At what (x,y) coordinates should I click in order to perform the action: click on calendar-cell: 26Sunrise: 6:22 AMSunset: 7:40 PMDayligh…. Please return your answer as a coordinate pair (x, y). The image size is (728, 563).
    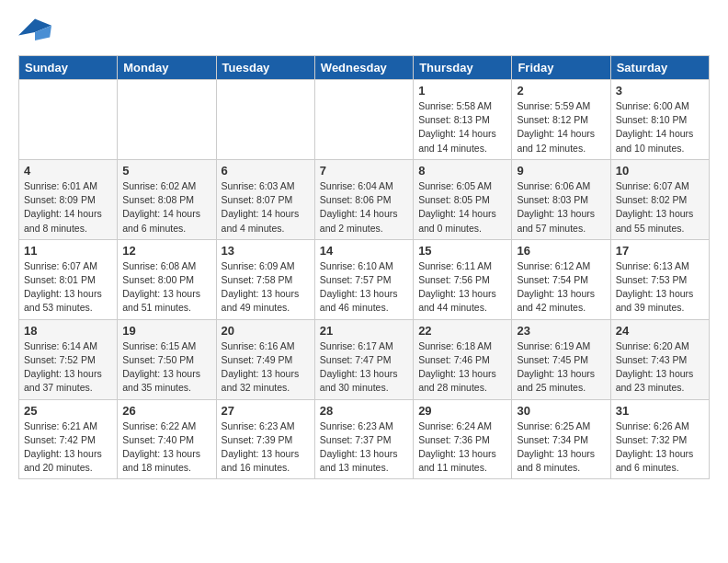
    Looking at the image, I should click on (167, 440).